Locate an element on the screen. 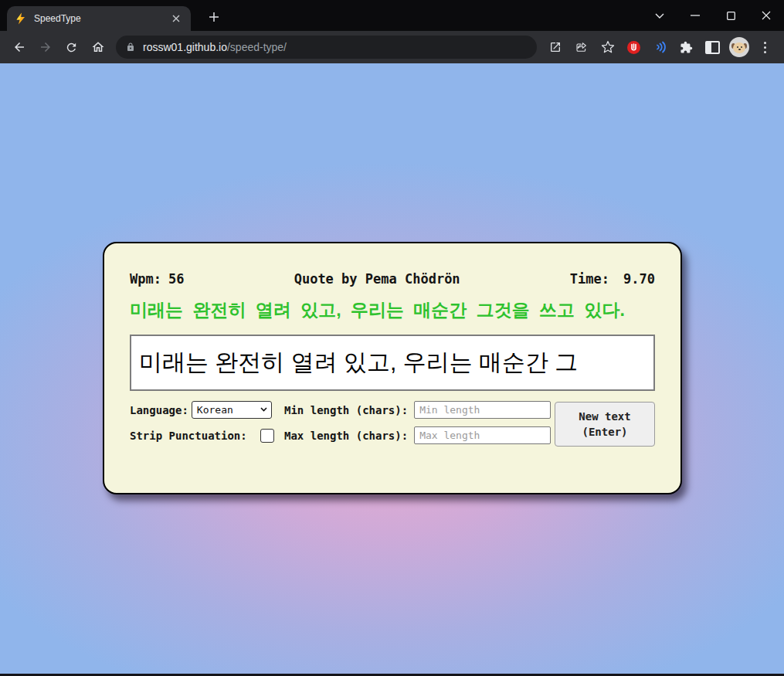 Image resolution: width=784 pixels, height=676 pixels. stats-row: Wpm:56 Quote by Pema Chödrön Time:9.70 is located at coordinates (392, 279).